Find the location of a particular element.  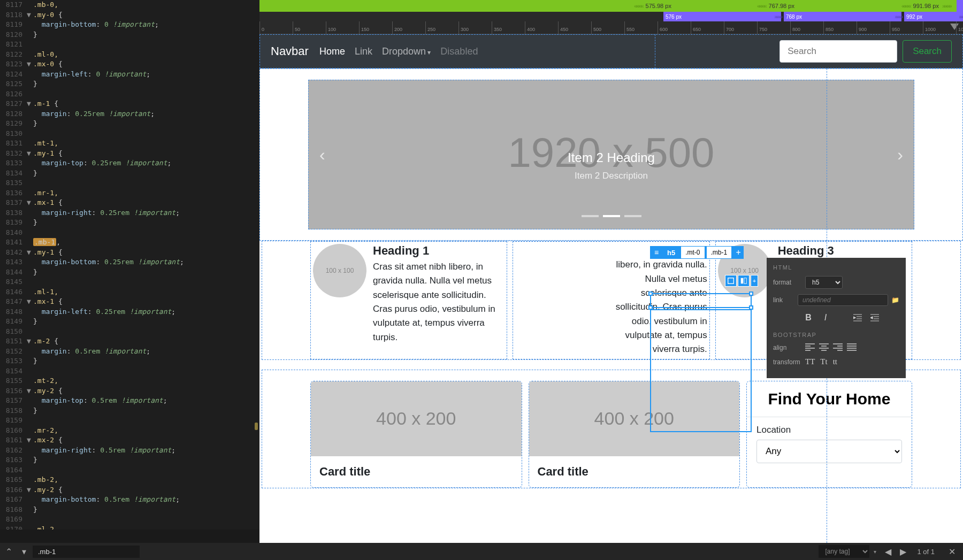

bottom-bar: ⌃ ▾ [any tag] ▾ ◀ ▶ 1 of 1 ✕ is located at coordinates (482, 551).